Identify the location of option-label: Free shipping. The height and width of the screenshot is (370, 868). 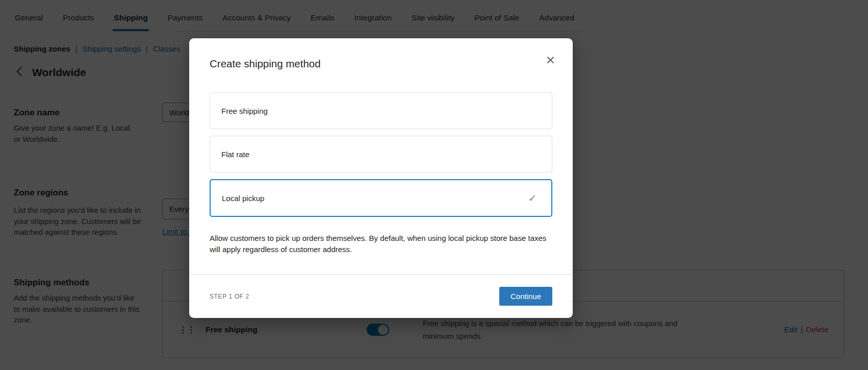
(245, 111).